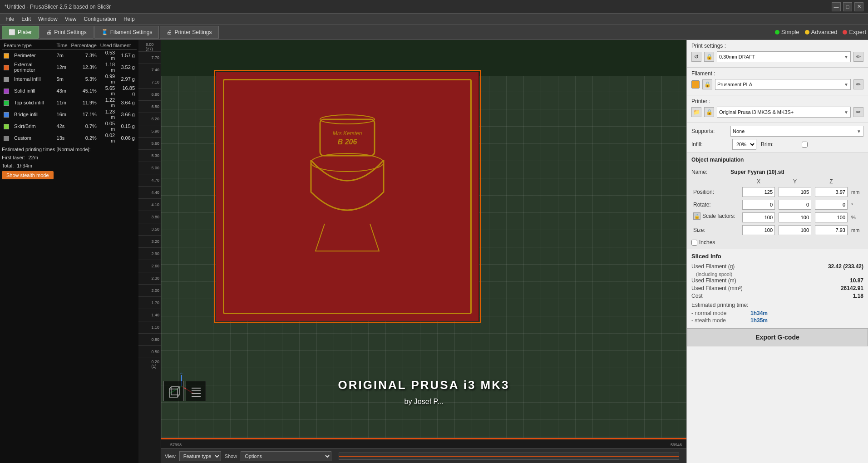 Image resolution: width=868 pixels, height=463 pixels. I want to click on cost-row: Cost 1.18, so click(777, 296).